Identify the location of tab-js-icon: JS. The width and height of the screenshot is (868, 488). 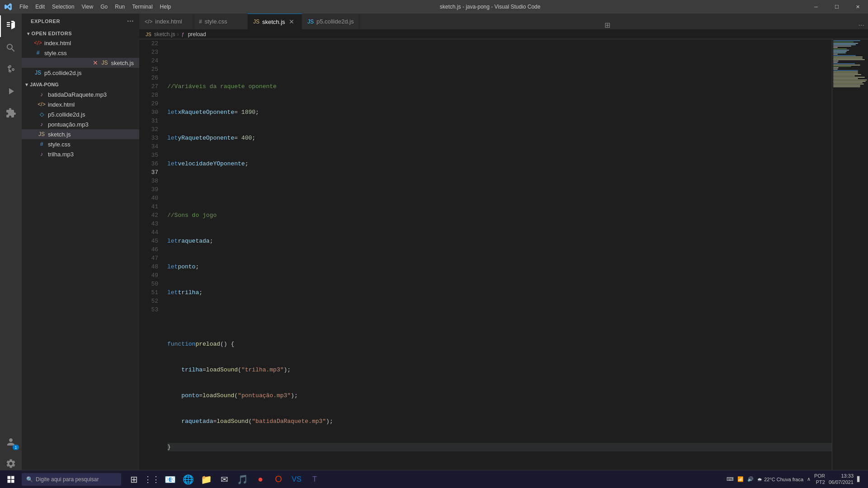
(256, 22).